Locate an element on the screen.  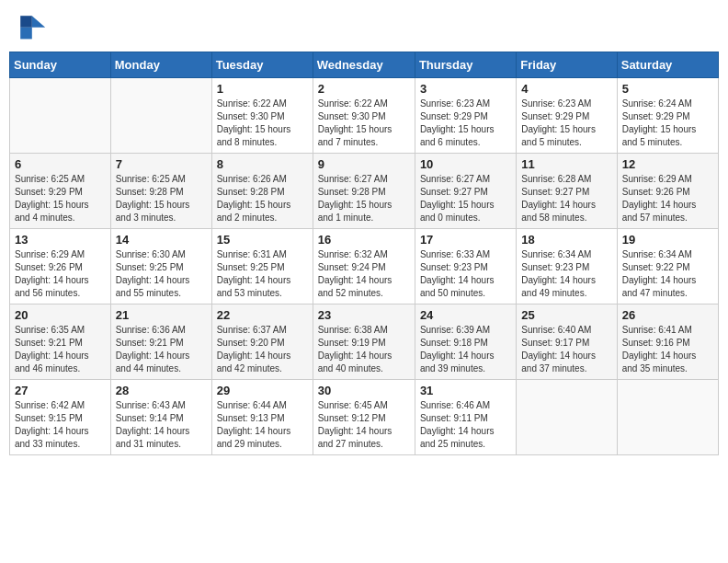
day-number: 23 is located at coordinates (364, 315).